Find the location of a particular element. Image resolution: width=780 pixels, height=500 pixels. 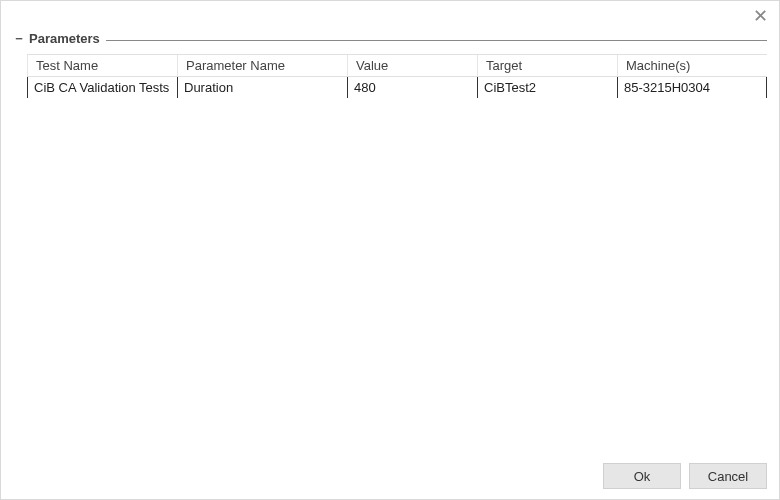

col-header-test-name: Test Name is located at coordinates (103, 66).